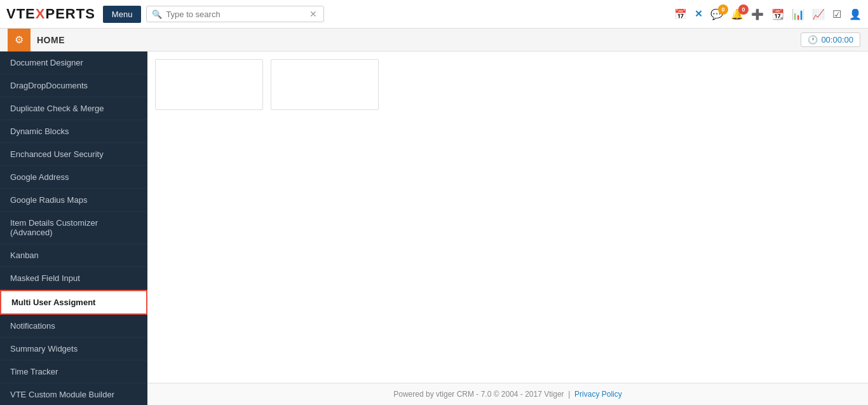 The width and height of the screenshot is (868, 405). What do you see at coordinates (813, 39) in the screenshot?
I see `clock-icon: 🕐` at bounding box center [813, 39].